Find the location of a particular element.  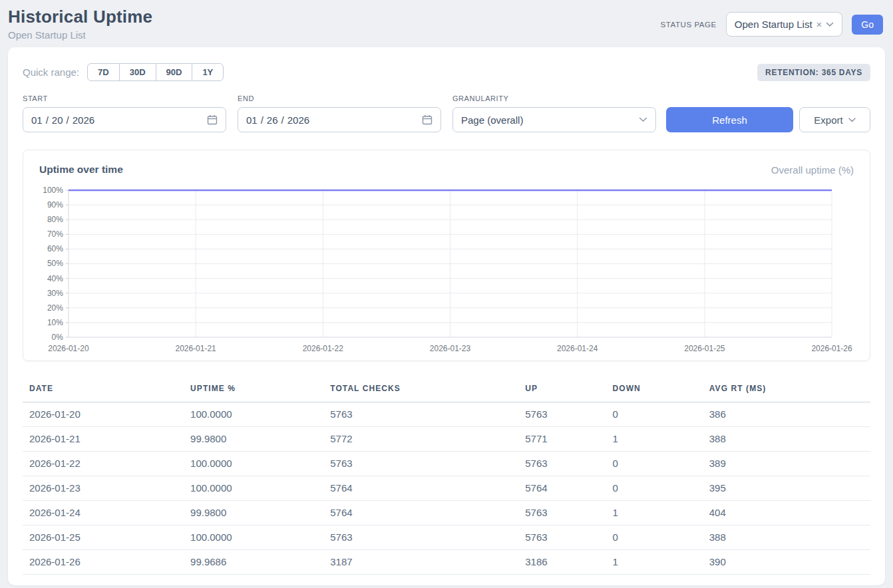

table-row: 2026-01-23100.0000576457640395 is located at coordinates (446, 488).